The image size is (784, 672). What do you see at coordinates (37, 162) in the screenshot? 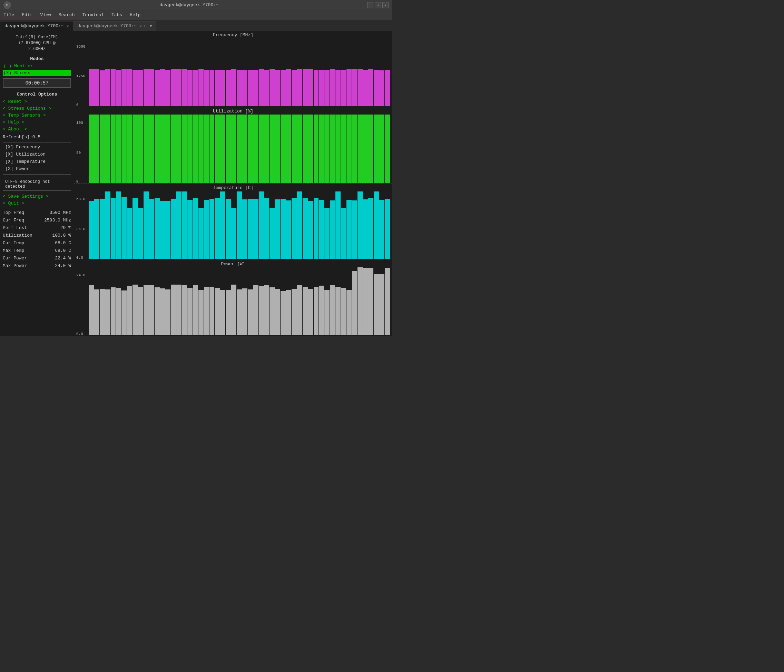
I see `cb-temperature: [X] Temperature` at bounding box center [37, 162].